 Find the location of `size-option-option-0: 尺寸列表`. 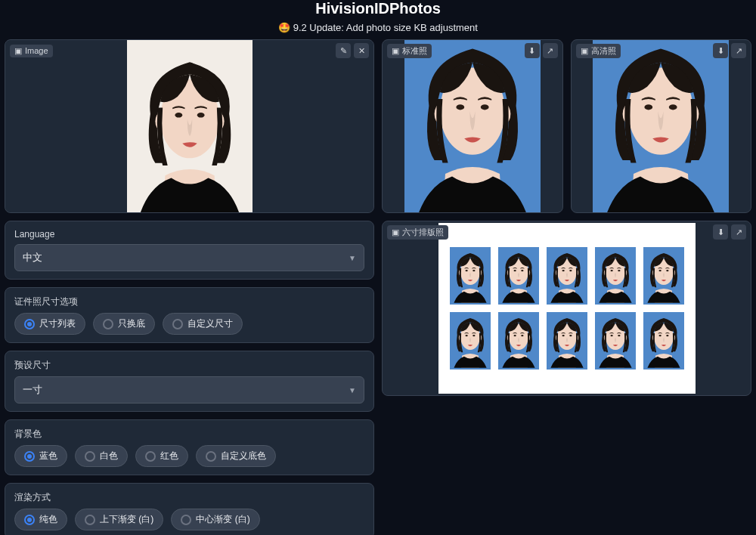

size-option-option-0: 尺寸列表 is located at coordinates (50, 323).